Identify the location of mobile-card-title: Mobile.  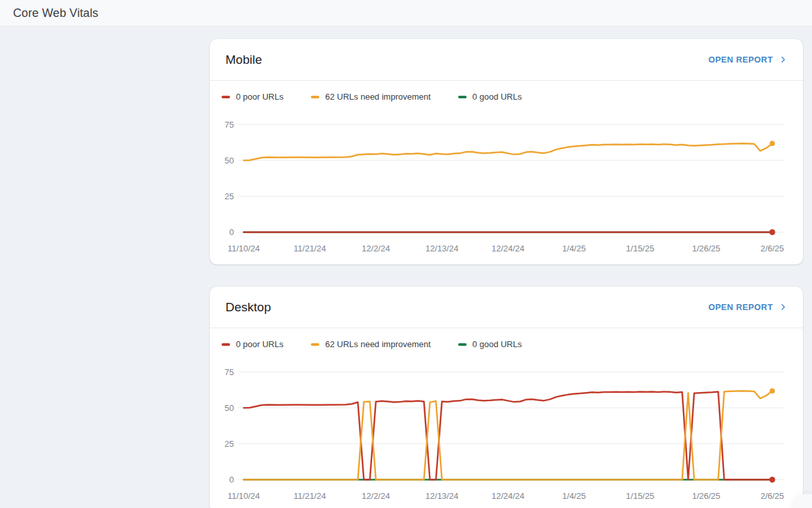
(244, 60).